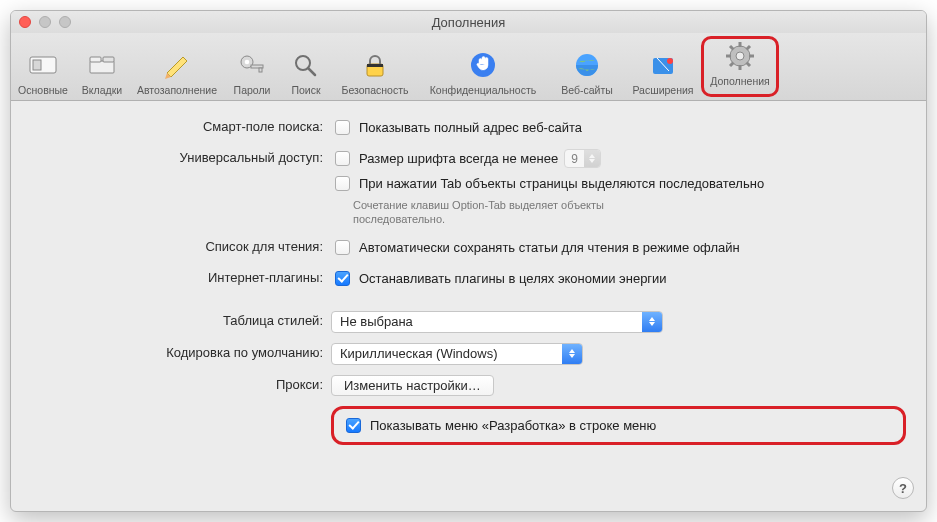  Describe the element at coordinates (903, 488) in the screenshot. I see `help-button: ?` at that location.